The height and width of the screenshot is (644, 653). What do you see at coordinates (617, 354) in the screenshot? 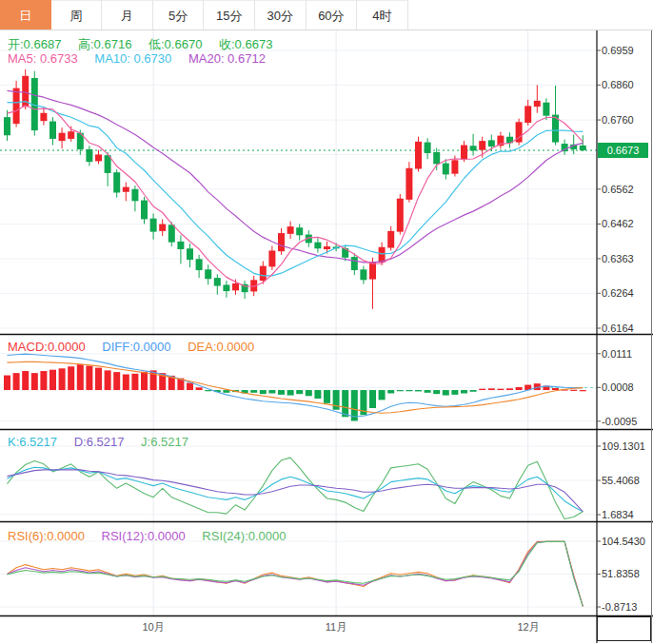
I see `macd-axis-label: 0.0111` at bounding box center [617, 354].